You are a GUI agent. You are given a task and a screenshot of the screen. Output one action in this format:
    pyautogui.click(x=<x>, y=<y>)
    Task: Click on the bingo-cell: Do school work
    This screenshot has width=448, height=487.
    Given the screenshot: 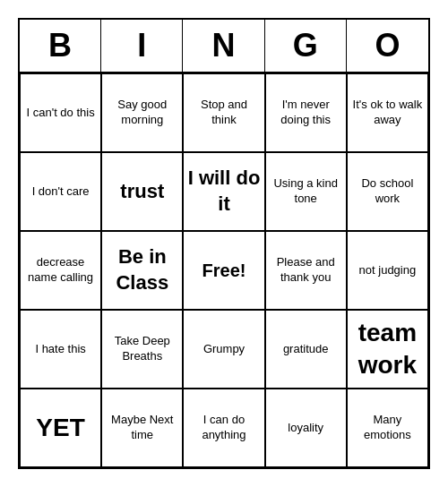 What is the action you would take?
    pyautogui.click(x=387, y=192)
    